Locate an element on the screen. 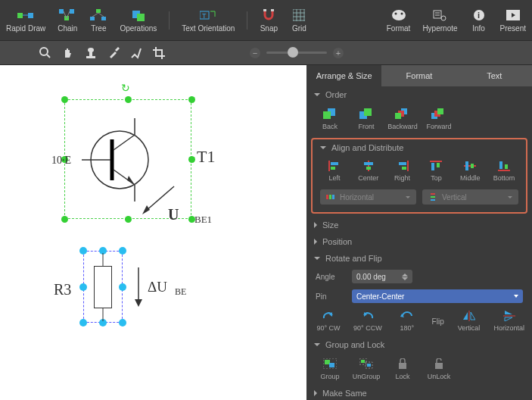  distribute-horizontal-select: Horizontal is located at coordinates (368, 197).